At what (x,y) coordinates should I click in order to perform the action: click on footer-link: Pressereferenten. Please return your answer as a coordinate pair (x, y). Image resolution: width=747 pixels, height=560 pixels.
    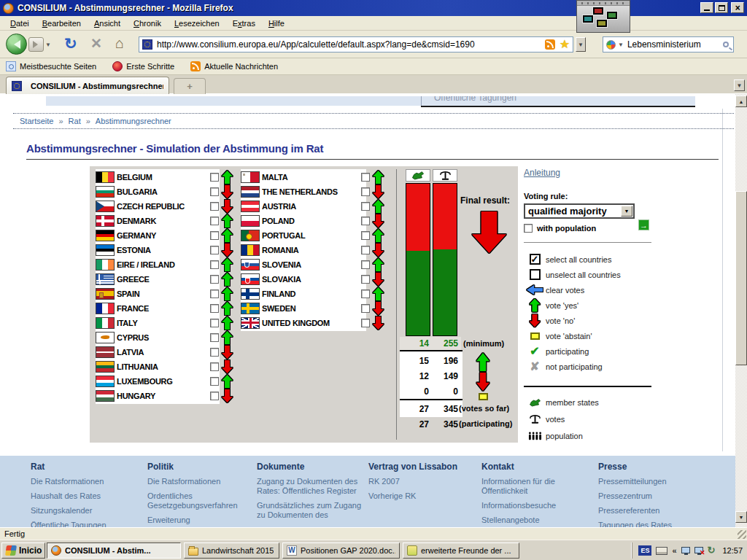
    Looking at the image, I should click on (660, 510).